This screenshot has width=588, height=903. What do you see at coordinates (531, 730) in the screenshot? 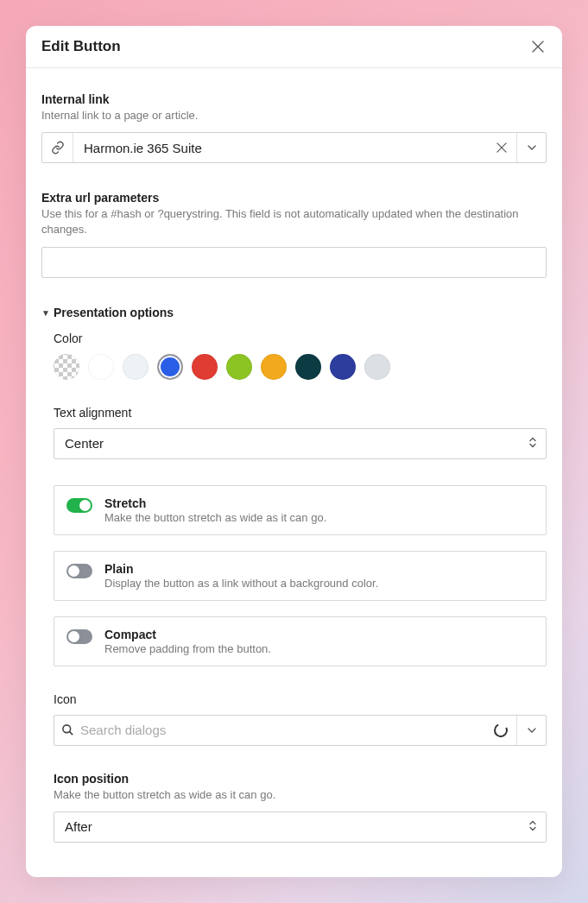
I see `icon-dropdown` at bounding box center [531, 730].